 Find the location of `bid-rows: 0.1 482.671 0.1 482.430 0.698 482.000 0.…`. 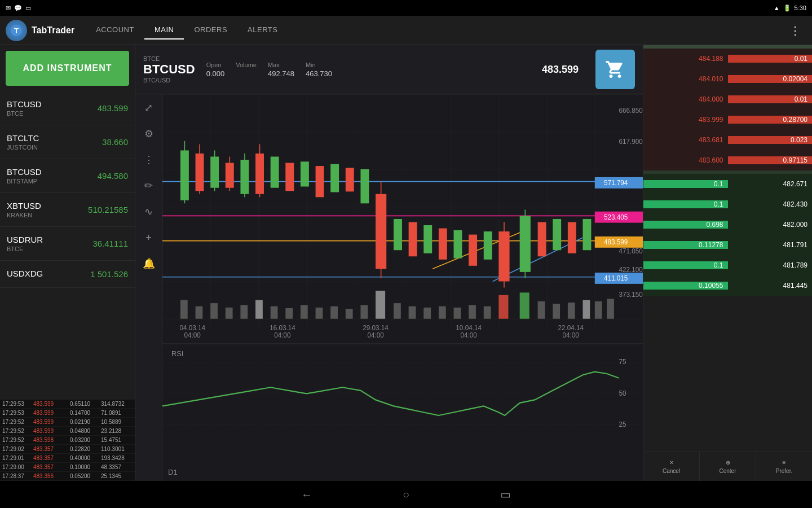

bid-rows: 0.1 482.671 0.1 482.430 0.698 482.000 0.… is located at coordinates (727, 235).